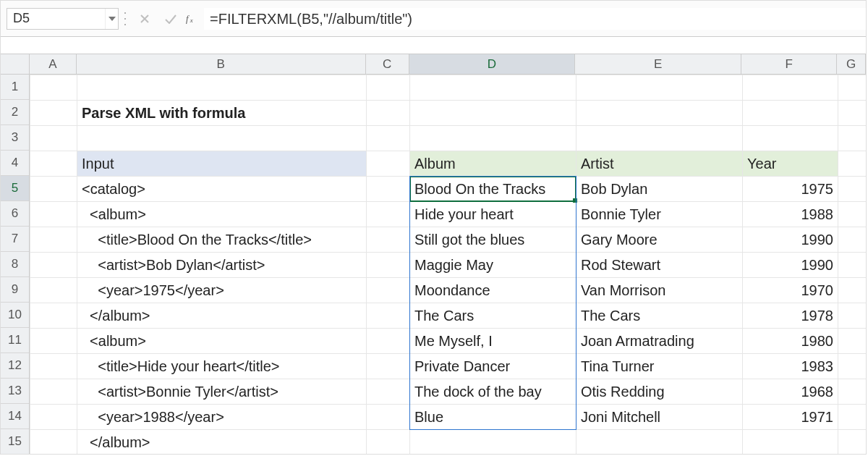 The image size is (868, 456). I want to click on album-cell: Hide your heart, so click(493, 214).